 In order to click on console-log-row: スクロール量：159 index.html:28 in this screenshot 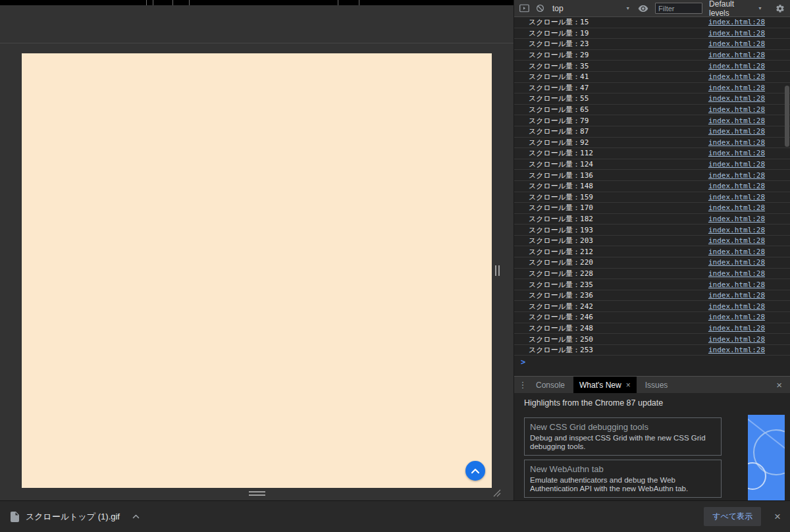, I will do `click(652, 198)`.